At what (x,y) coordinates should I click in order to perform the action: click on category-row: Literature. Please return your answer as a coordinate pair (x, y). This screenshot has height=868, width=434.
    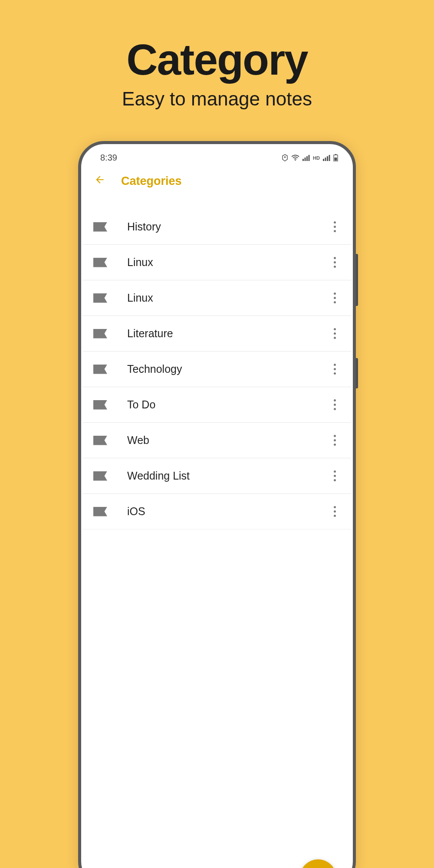
    Looking at the image, I should click on (217, 334).